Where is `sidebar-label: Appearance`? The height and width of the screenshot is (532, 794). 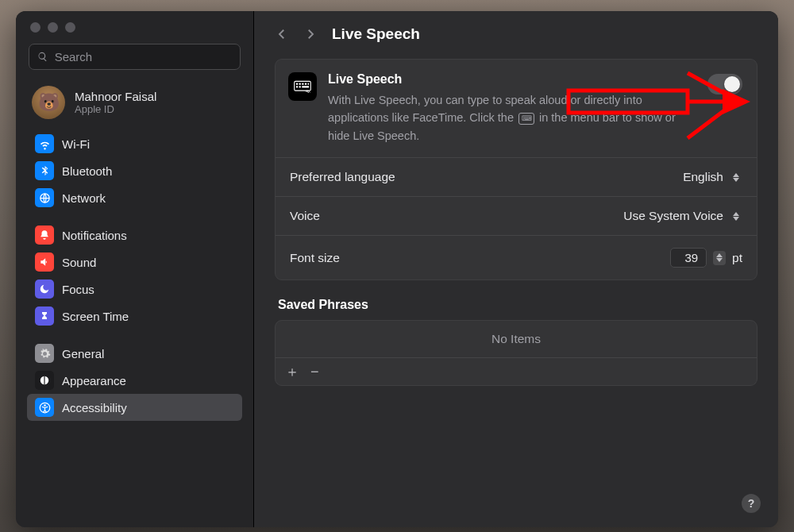 sidebar-label: Appearance is located at coordinates (94, 381).